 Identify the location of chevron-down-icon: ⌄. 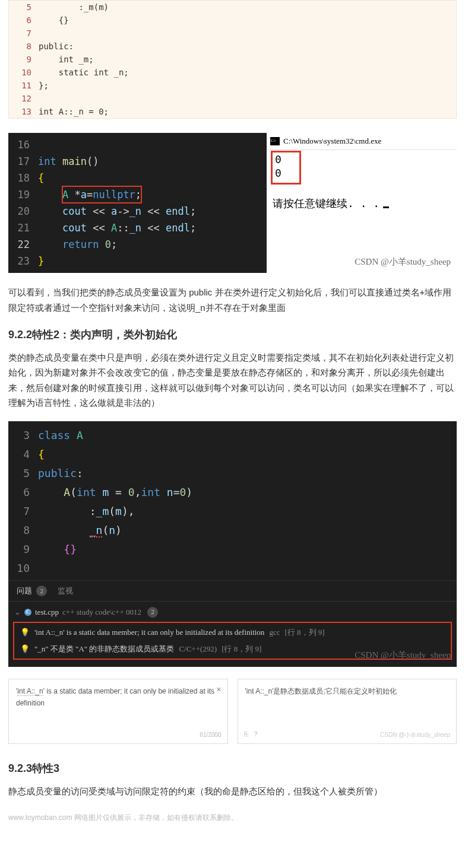
(18, 612).